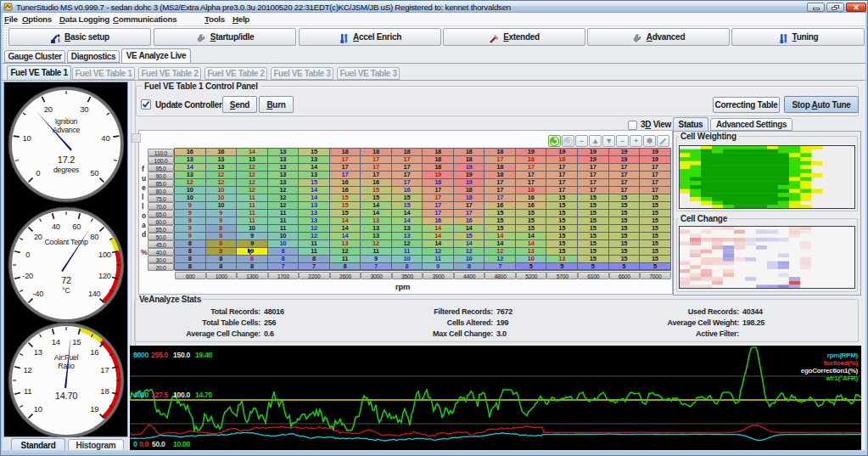 Image resolution: width=868 pixels, height=456 pixels. Describe the element at coordinates (94, 352) in the screenshot. I see `svg-text: 16` at that location.